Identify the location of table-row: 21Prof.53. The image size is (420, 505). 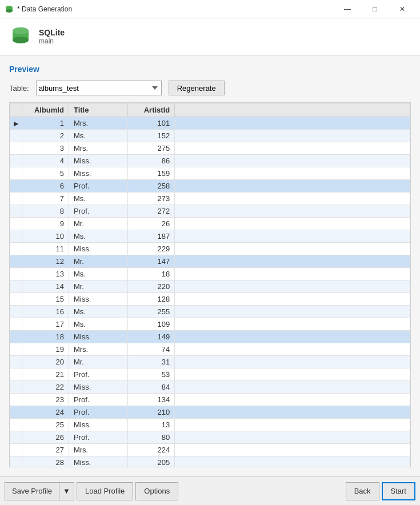
(210, 375).